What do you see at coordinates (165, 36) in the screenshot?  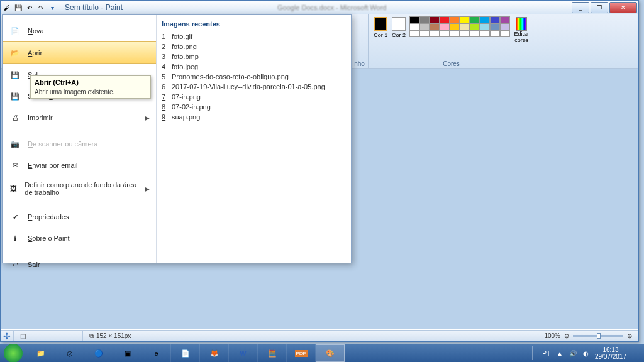 I see `recent-index: 1` at bounding box center [165, 36].